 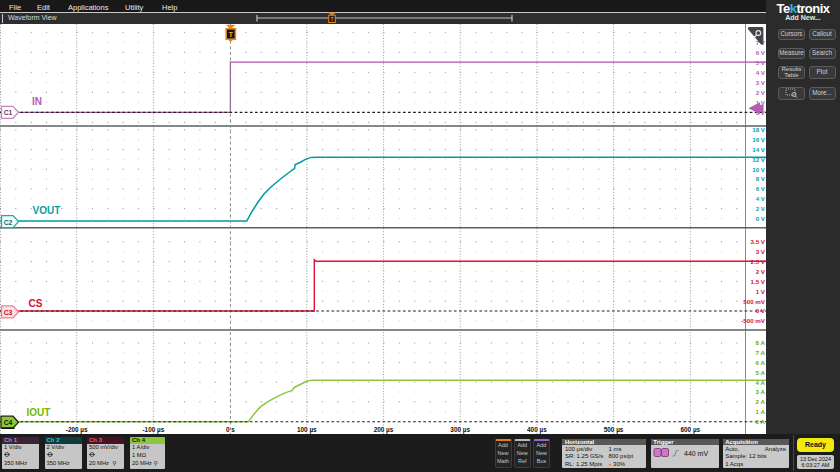 What do you see at coordinates (761, 372) in the screenshot?
I see `svg-text: 5 A` at bounding box center [761, 372].